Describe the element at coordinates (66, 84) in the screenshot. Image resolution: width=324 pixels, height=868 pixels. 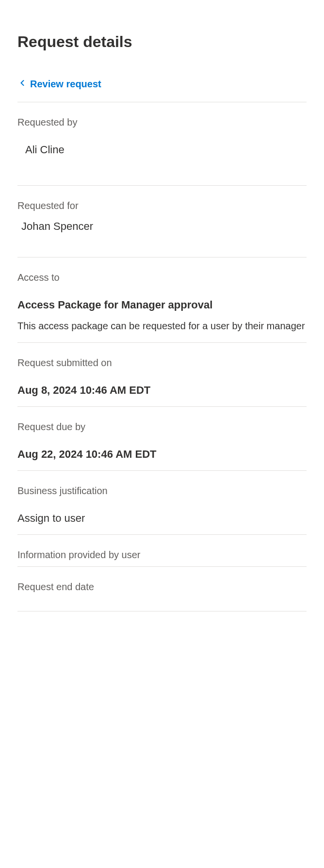
I see `review-request-label: Review request` at that location.